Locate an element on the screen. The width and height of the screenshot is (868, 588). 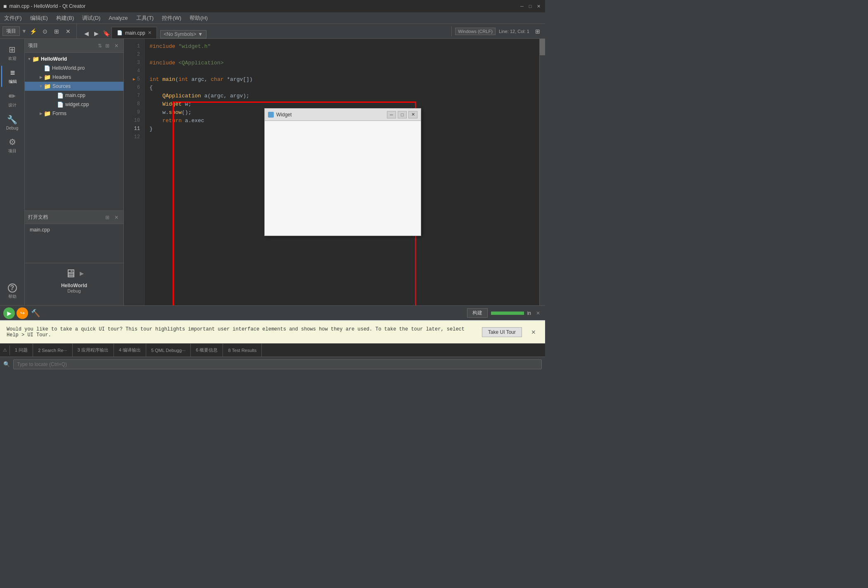
file-tab-icon: 📄 is located at coordinates (120, 33).